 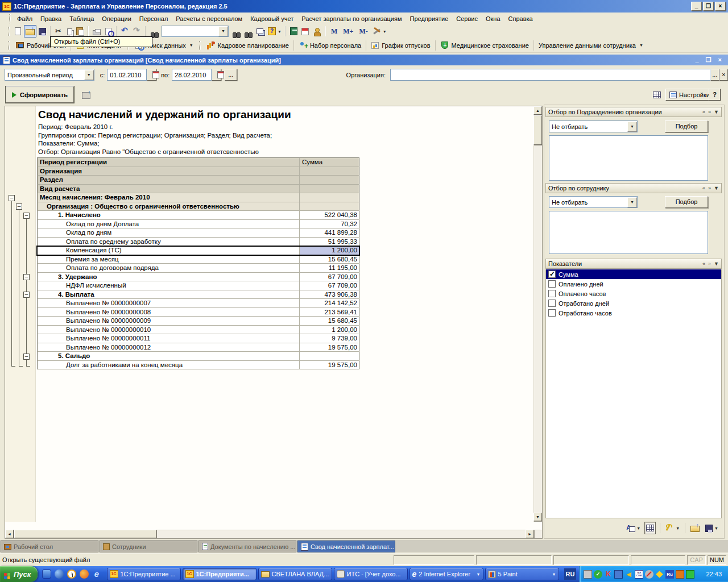 I want to click on mdi-close-button: ×, so click(x=720, y=60).